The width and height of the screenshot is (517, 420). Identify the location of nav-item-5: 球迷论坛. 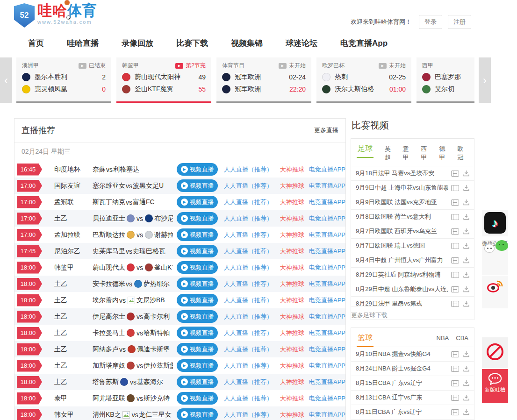
(302, 43).